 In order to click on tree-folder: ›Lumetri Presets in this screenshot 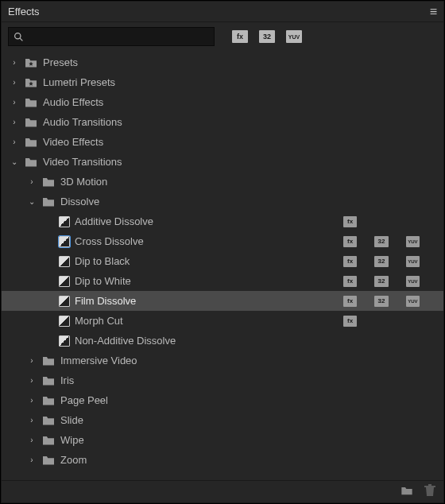, I will do `click(222, 83)`.